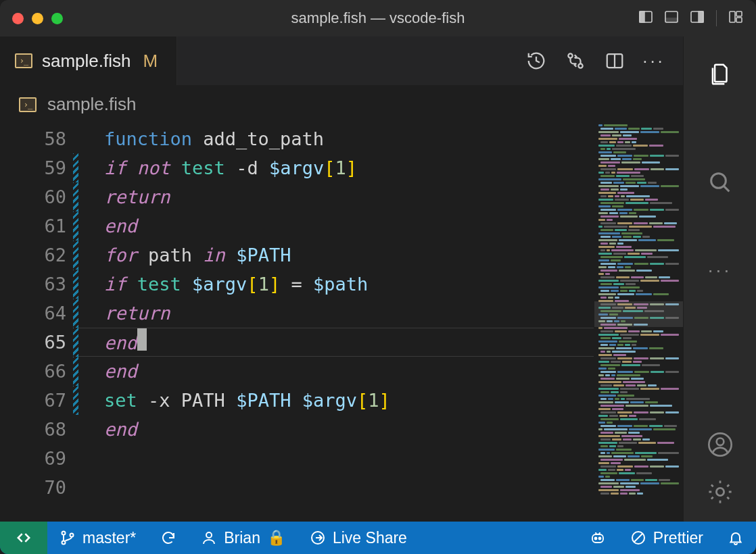  What do you see at coordinates (349, 255) in the screenshot?
I see `code-line: for path in $PATH` at bounding box center [349, 255].